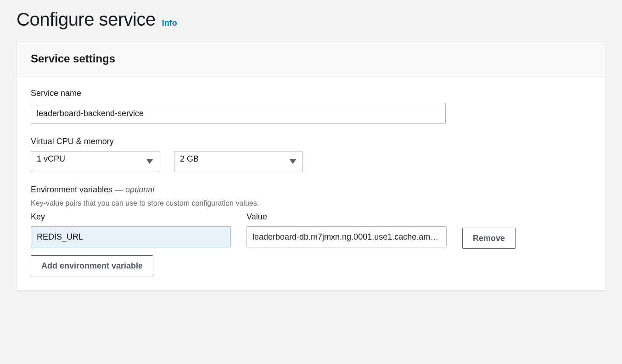 This screenshot has width=622, height=364. I want to click on info-link: Info, so click(170, 23).